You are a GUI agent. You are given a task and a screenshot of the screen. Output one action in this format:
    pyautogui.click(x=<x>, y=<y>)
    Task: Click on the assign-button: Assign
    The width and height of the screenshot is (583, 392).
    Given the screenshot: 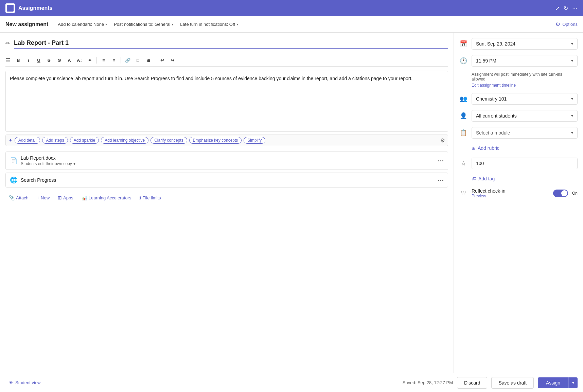 What is the action you would take?
    pyautogui.click(x=553, y=383)
    